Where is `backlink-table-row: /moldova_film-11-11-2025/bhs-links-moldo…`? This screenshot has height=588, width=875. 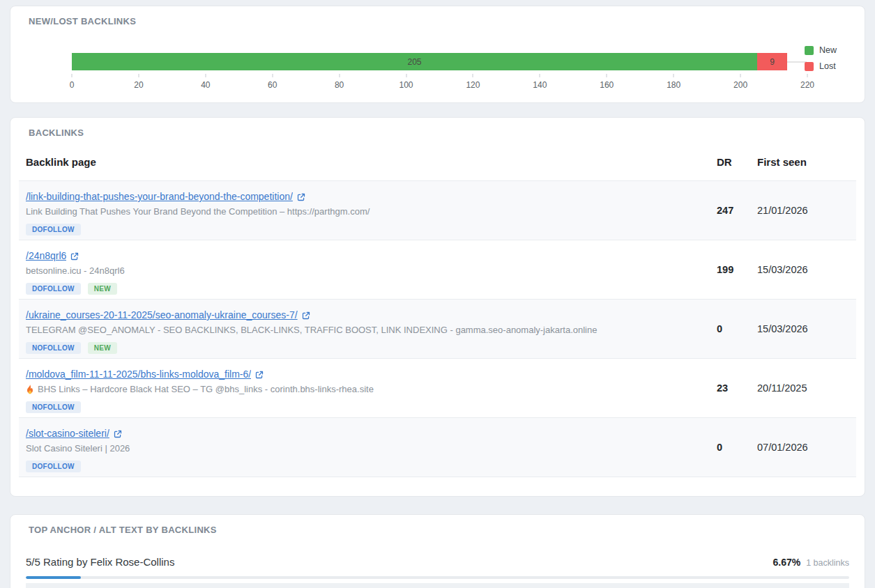 backlink-table-row: /moldova_film-11-11-2025/bhs-links-moldo… is located at coordinates (438, 389).